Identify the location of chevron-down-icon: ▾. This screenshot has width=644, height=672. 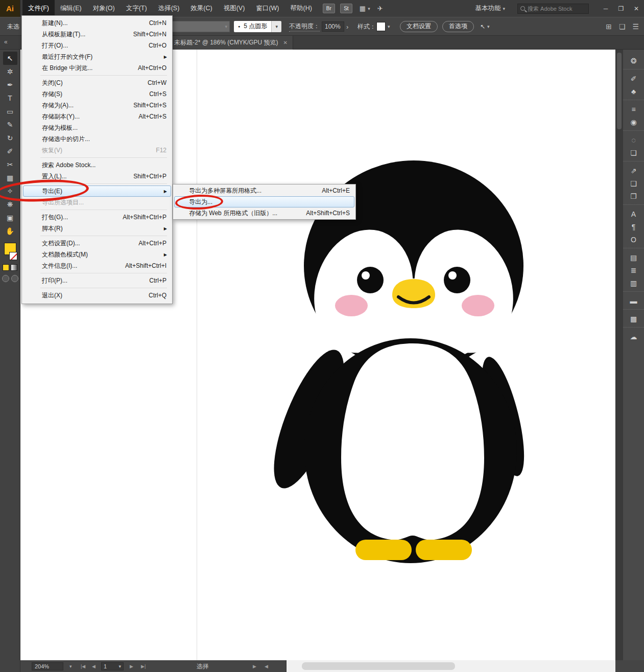
(276, 27).